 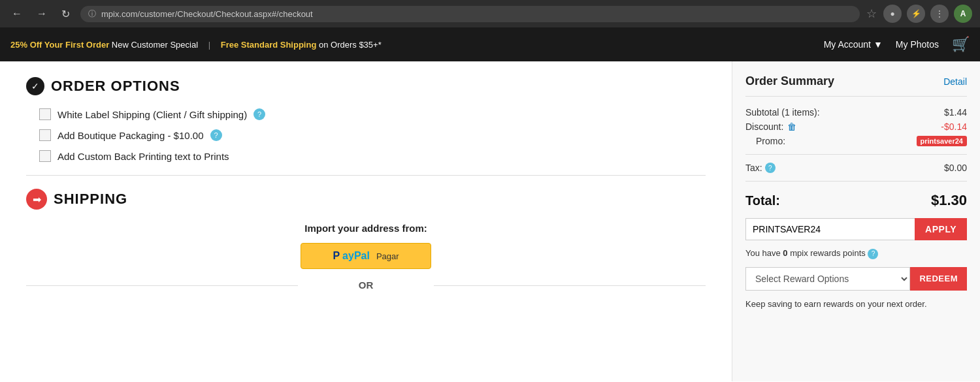 What do you see at coordinates (963, 14) in the screenshot?
I see `user-avatar: A` at bounding box center [963, 14].